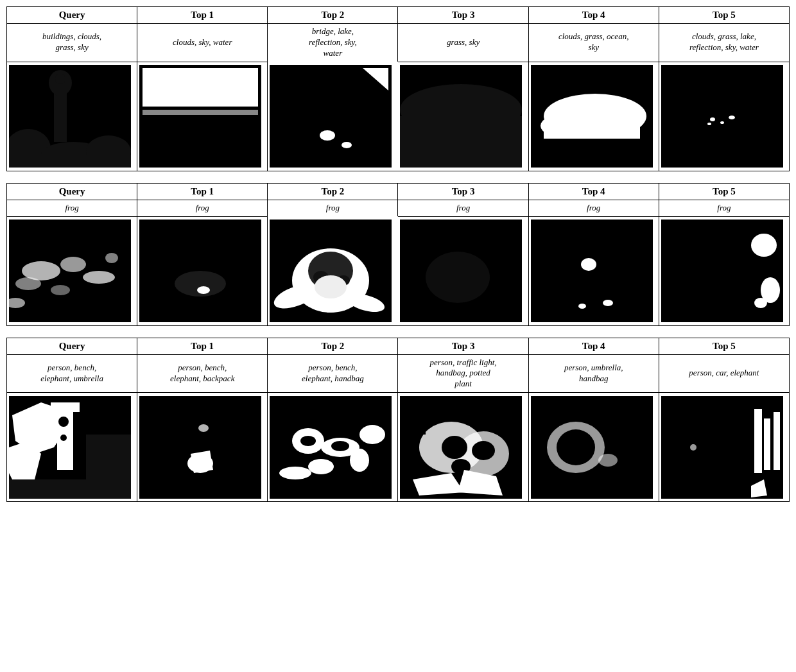  I want to click on col-header-query-3: Query, so click(72, 346).